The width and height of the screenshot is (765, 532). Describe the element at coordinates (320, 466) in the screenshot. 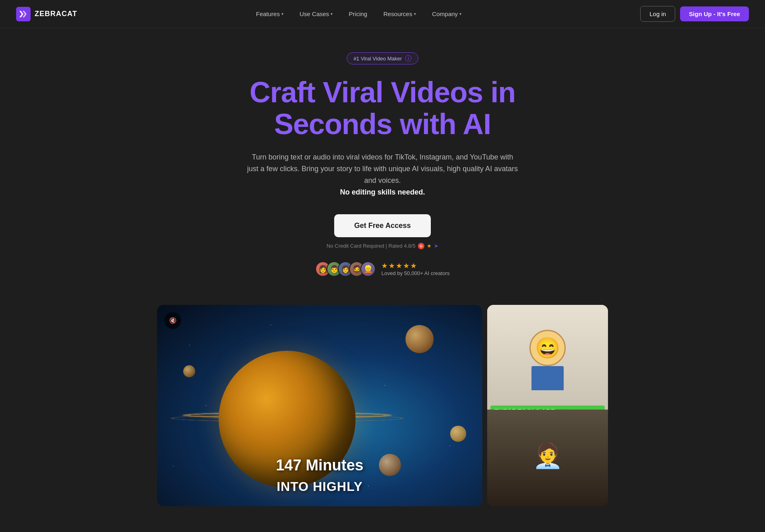

I see `video-text-overlay: 147 Minutes` at that location.